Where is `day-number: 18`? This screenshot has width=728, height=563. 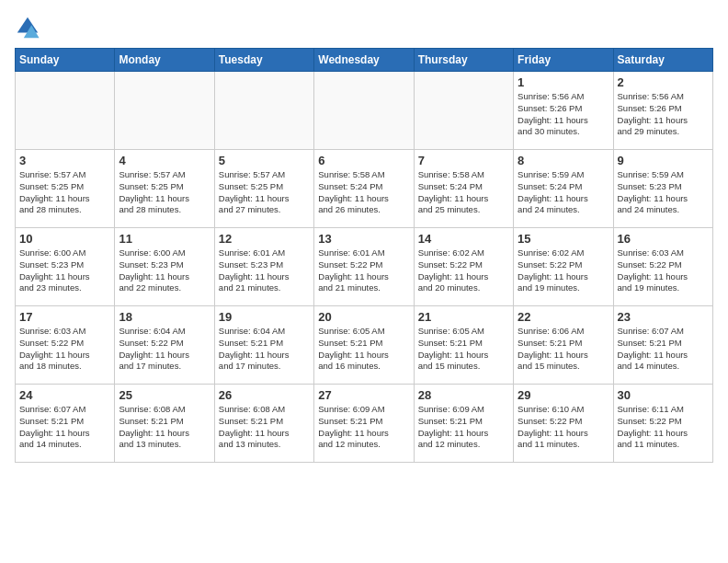
day-number: 18 is located at coordinates (164, 316).